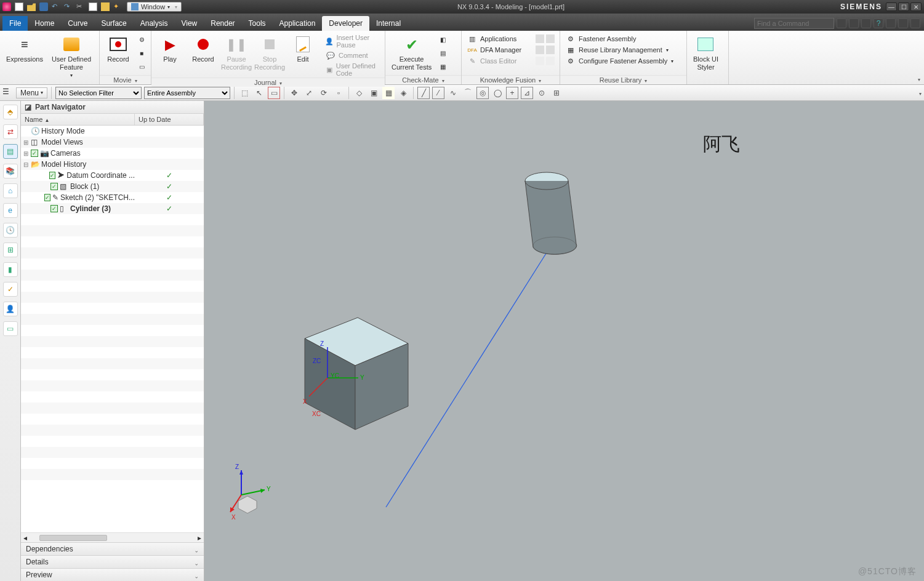  What do you see at coordinates (112, 198) in the screenshot?
I see `tree-row: ✓✎ Sketch (2) "SKETCH...✓` at bounding box center [112, 198].